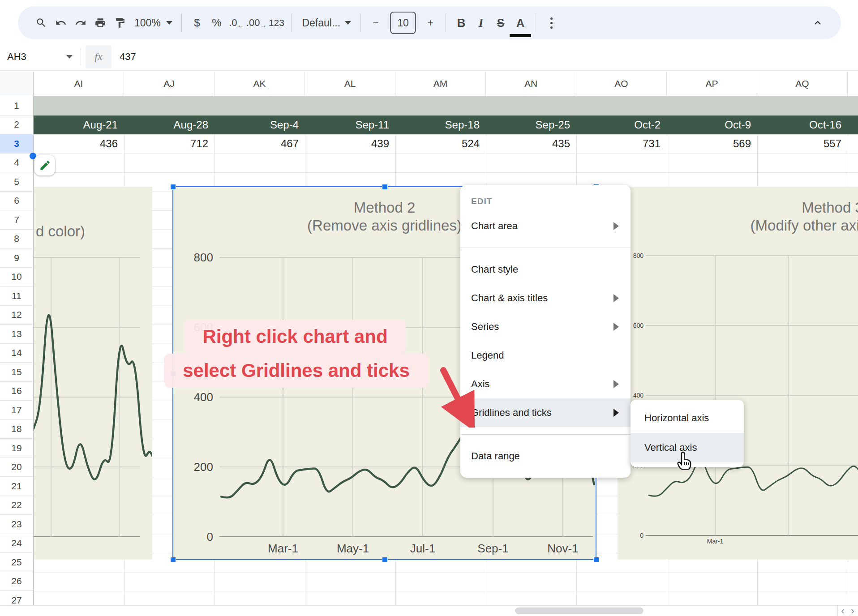 Image resolution: width=858 pixels, height=616 pixels. Describe the element at coordinates (17, 258) in the screenshot. I see `row-header-9: 9` at that location.